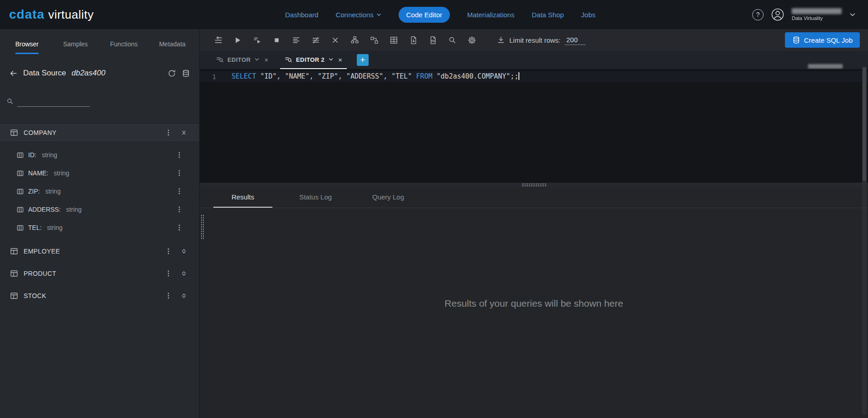  Describe the element at coordinates (202, 227) in the screenshot. I see `vertical-resize-handle` at that location.